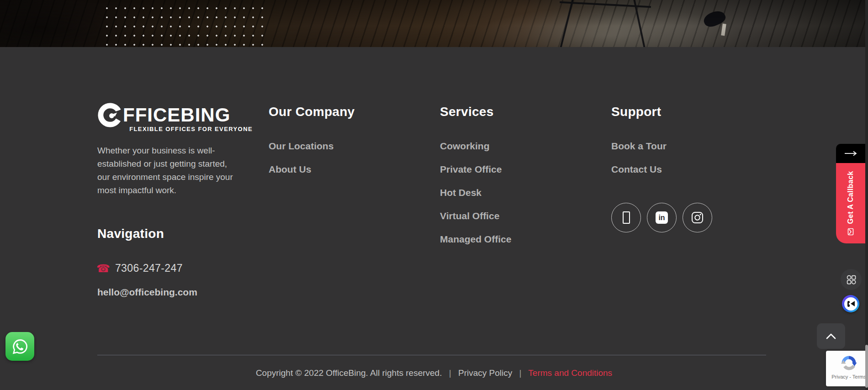 This screenshot has height=390, width=868. I want to click on telephone-icon: ☎, so click(103, 269).